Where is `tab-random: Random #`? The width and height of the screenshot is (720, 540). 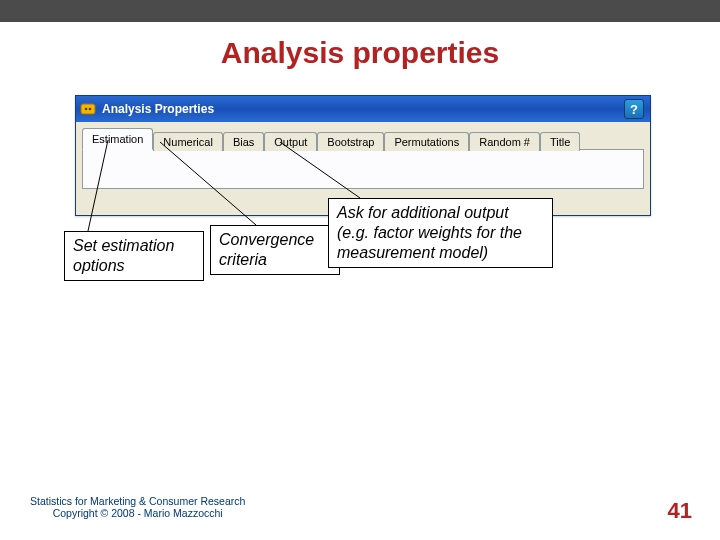 tab-random: Random # is located at coordinates (504, 142).